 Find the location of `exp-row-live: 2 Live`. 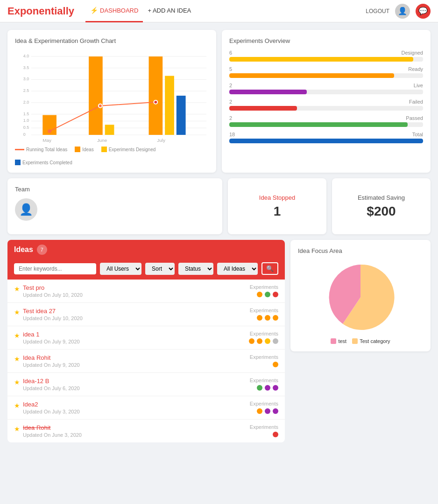

exp-row-live: 2 Live is located at coordinates (326, 89).